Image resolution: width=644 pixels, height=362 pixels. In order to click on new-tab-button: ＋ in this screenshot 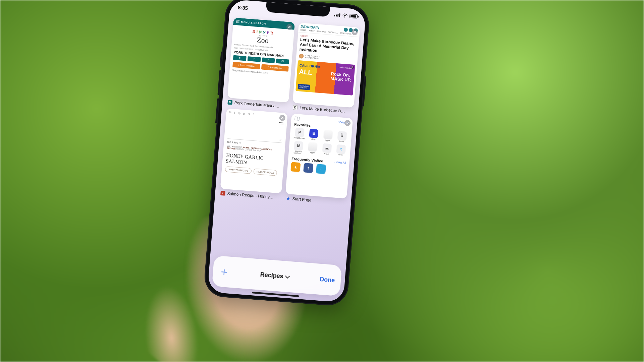, I will do `click(224, 272)`.